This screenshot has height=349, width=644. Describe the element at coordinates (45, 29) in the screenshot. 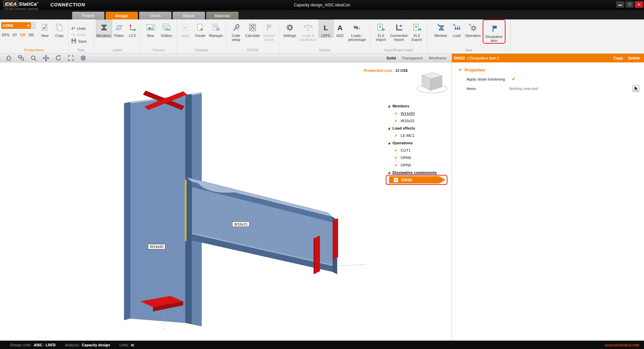

I see `new-project-item-button: New` at that location.